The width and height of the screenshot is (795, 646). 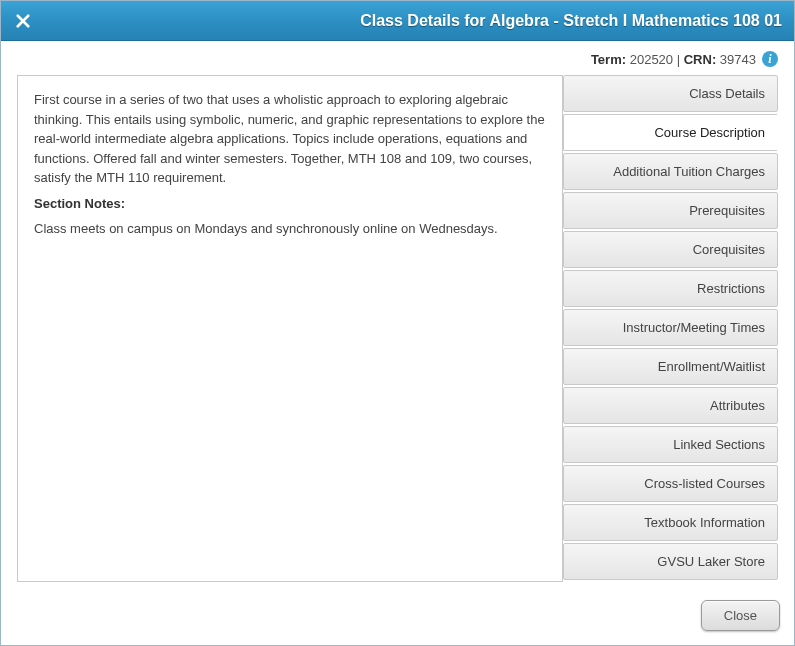 What do you see at coordinates (770, 59) in the screenshot?
I see `info-icon: i` at bounding box center [770, 59].